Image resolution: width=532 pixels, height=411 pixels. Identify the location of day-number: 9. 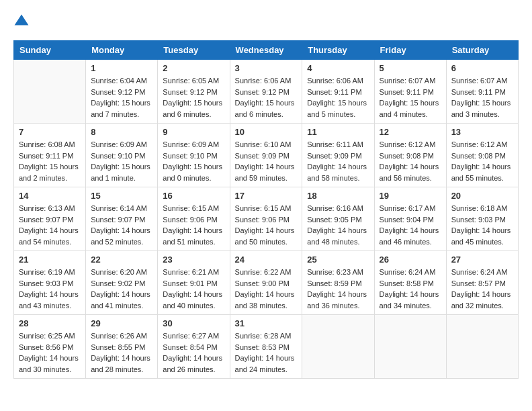
(193, 132).